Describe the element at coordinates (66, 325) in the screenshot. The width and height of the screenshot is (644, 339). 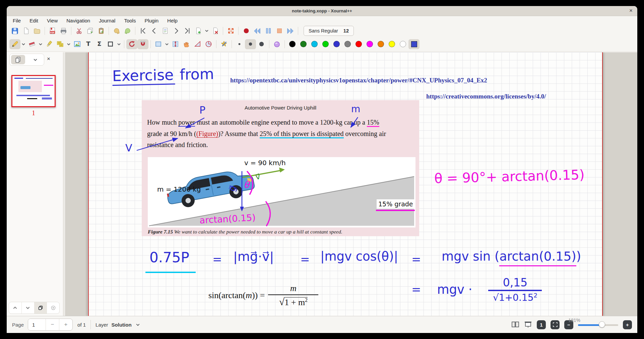
I see `page-increment-button: +` at that location.